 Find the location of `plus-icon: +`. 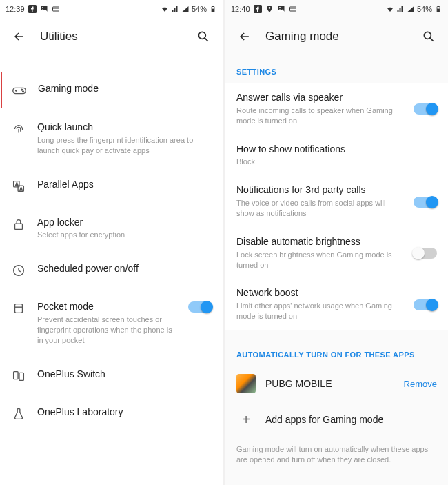

plus-icon: + is located at coordinates (246, 419).